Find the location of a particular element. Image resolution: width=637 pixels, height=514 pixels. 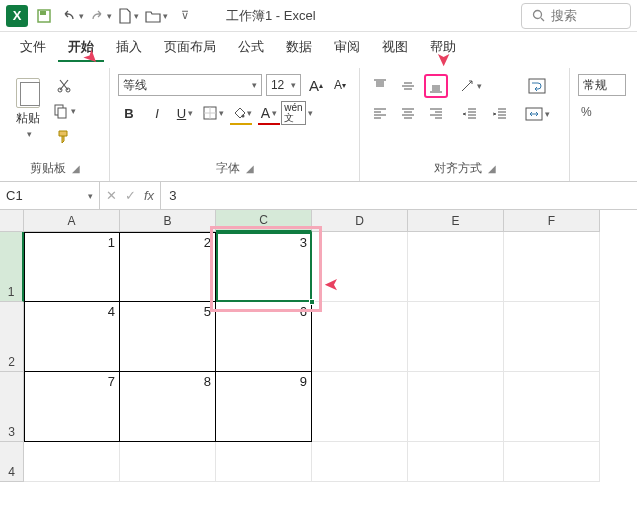

fill-color-button: ▾ is located at coordinates (241, 114).